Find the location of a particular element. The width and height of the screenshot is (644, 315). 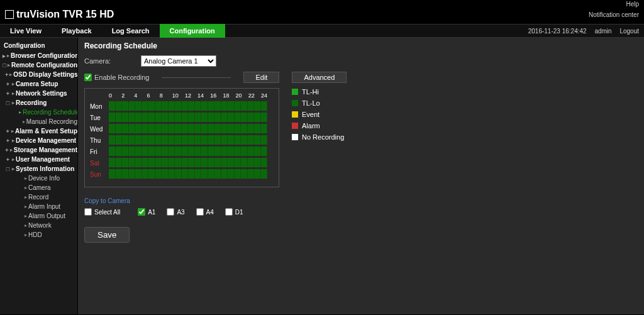

day-label: Mon is located at coordinates (99, 107).